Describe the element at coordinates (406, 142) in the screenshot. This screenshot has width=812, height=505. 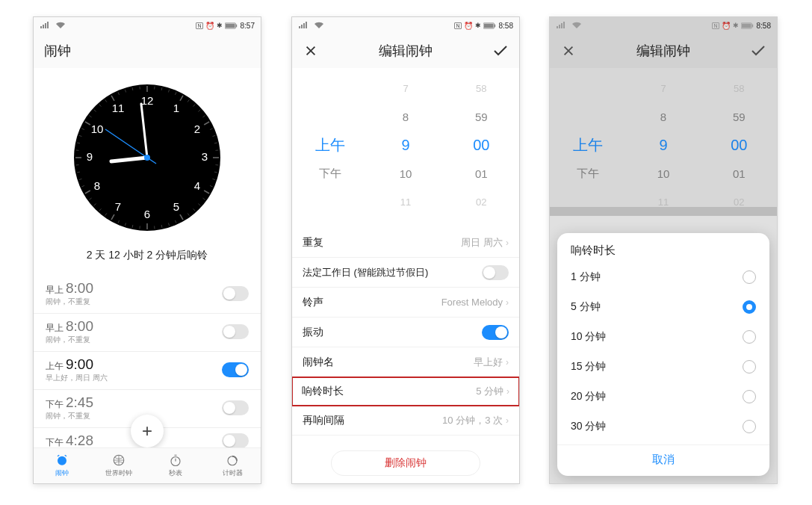
I see `time-picker: 758859上午900下午10011102` at that location.